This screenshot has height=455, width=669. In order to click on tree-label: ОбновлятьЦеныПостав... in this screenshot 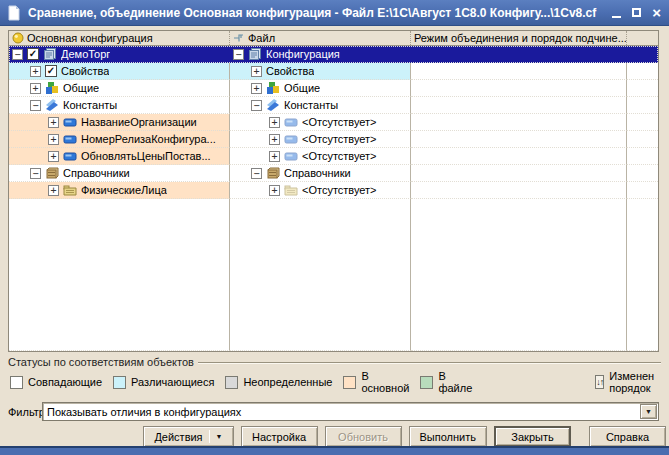, I will do `click(146, 156)`.